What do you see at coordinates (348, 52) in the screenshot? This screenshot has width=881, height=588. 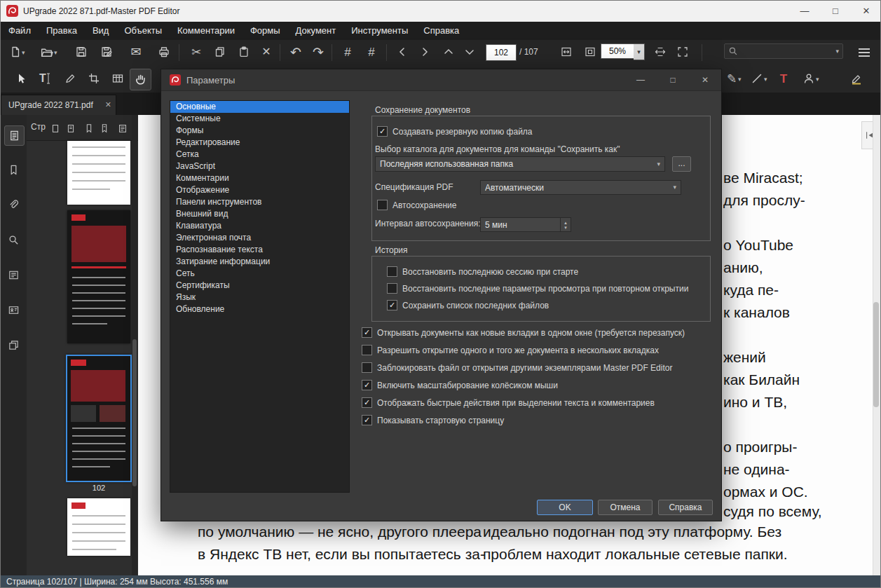 I see `show-grid-button: #` at bounding box center [348, 52].